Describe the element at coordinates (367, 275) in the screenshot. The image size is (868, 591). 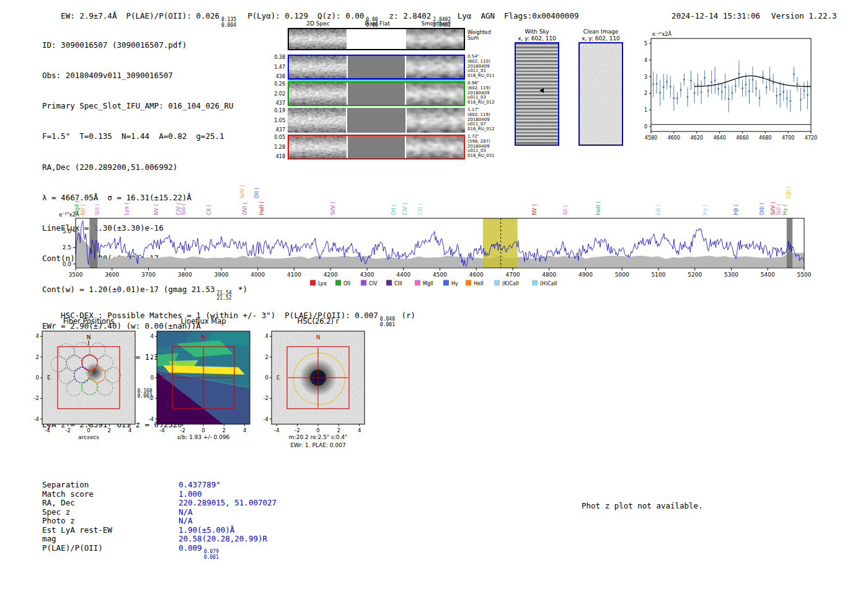
I see `svg-text: 4300` at that location.